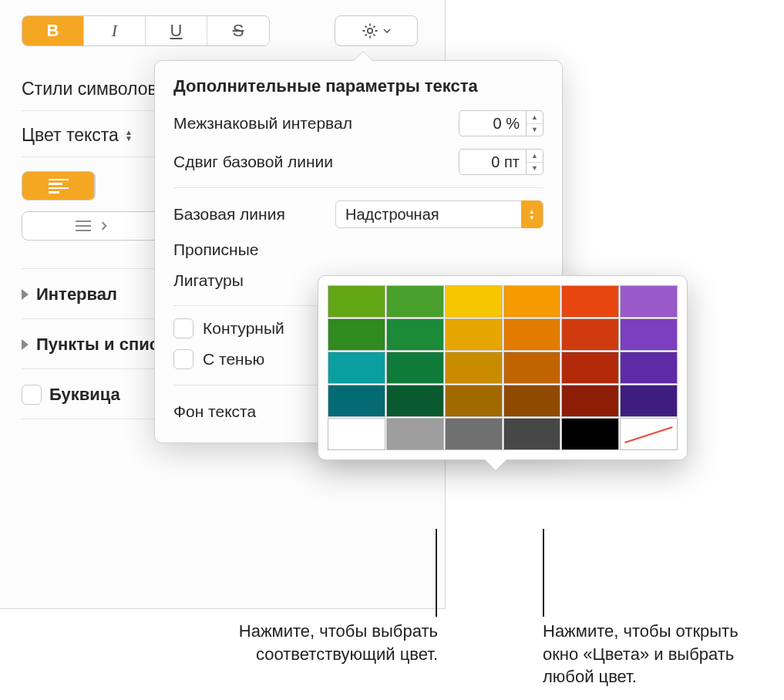  Describe the element at coordinates (85, 395) in the screenshot. I see `dropcap-label: Буквица` at that location.